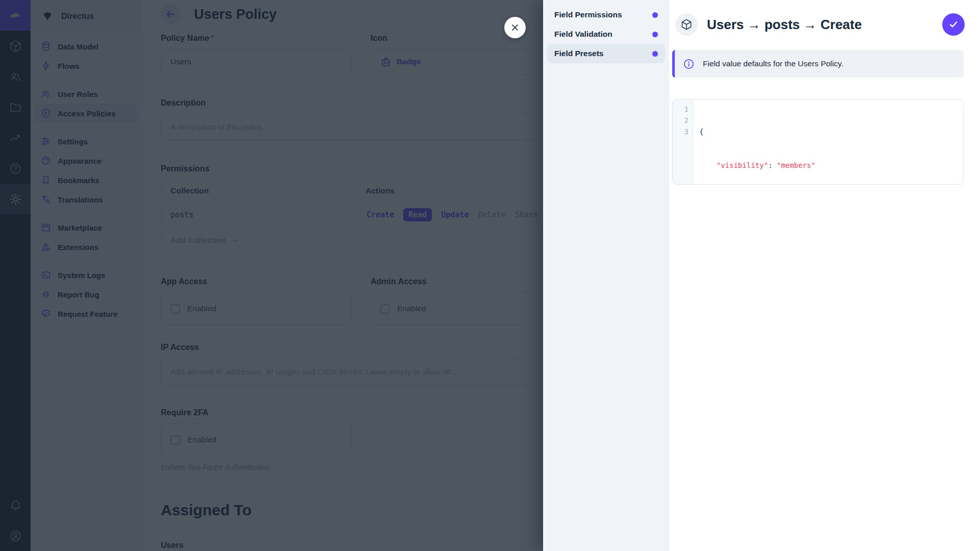  Describe the element at coordinates (754, 142) in the screenshot. I see `code-content: { "visibility": "members" }` at that location.